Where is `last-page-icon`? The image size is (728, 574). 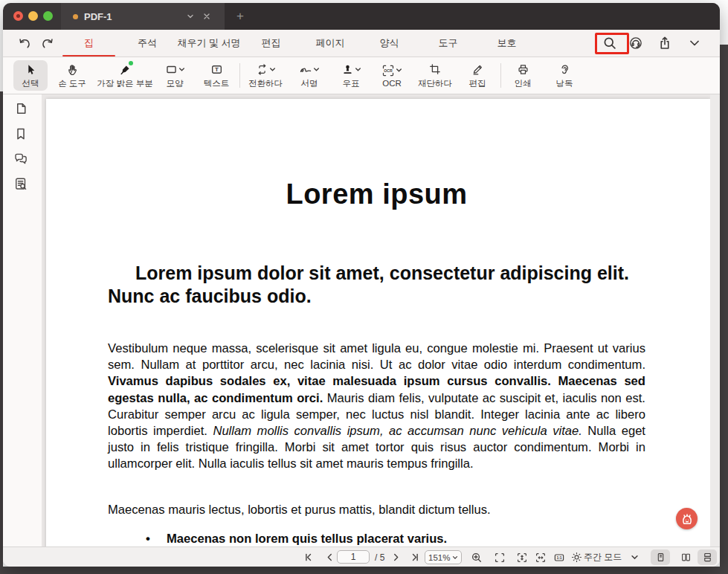
last-page-icon is located at coordinates (415, 557).